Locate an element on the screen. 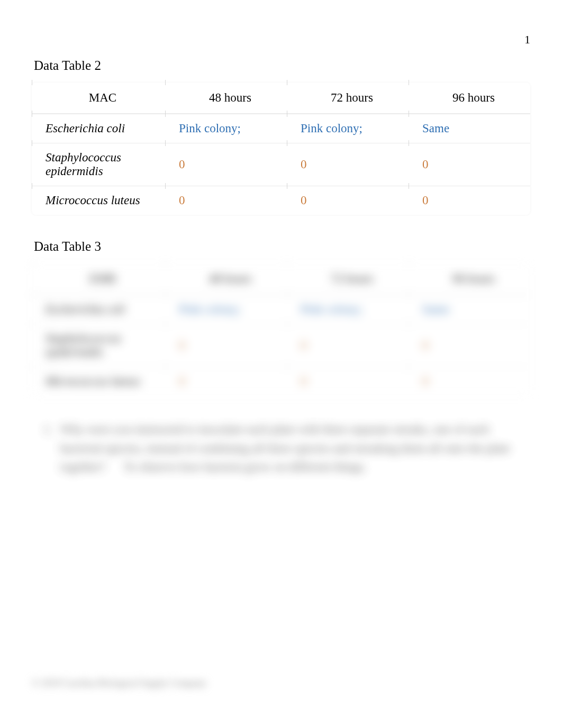  question-text: Why were you instructed to inoculate eac… is located at coordinates (285, 448).